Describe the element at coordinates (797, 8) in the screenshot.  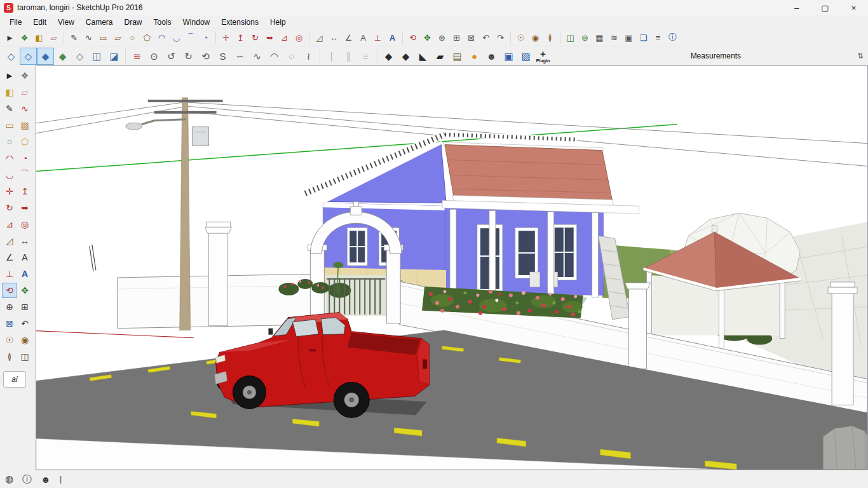
I see `minimize-button: –` at that location.